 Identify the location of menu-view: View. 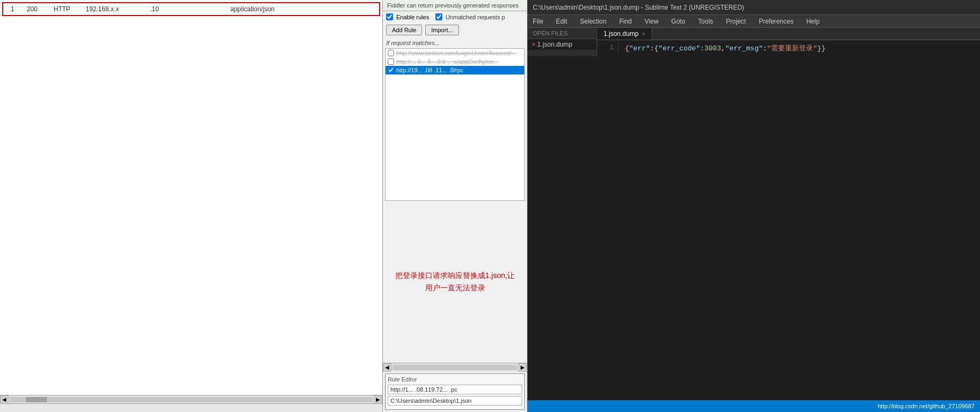
(652, 21).